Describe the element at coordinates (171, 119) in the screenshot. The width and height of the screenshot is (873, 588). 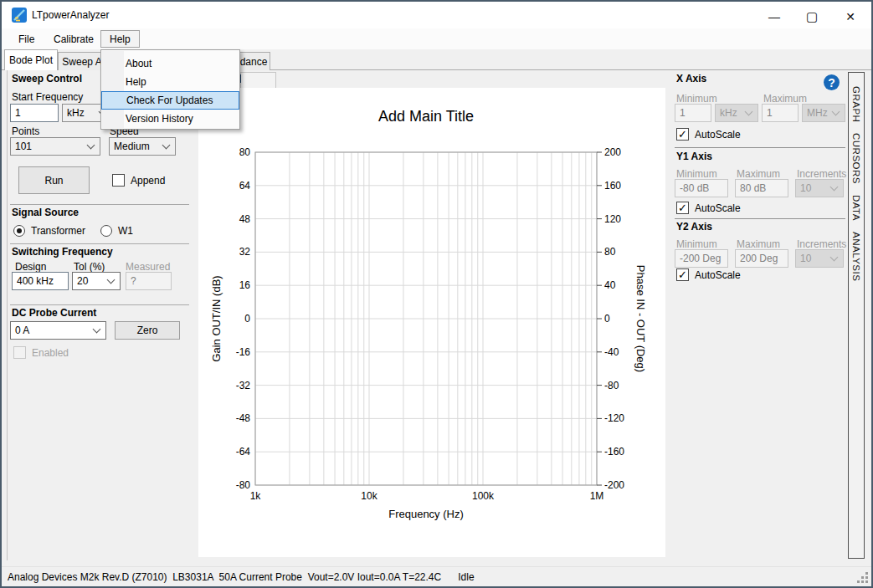
I see `menu-item-version-history: Version History` at that location.